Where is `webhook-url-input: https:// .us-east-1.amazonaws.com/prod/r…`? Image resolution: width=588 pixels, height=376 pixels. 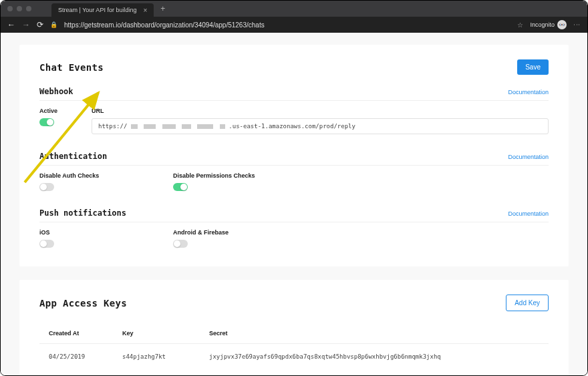 webhook-url-input: https:// .us-east-1.amazonaws.com/prod/r… is located at coordinates (320, 126).